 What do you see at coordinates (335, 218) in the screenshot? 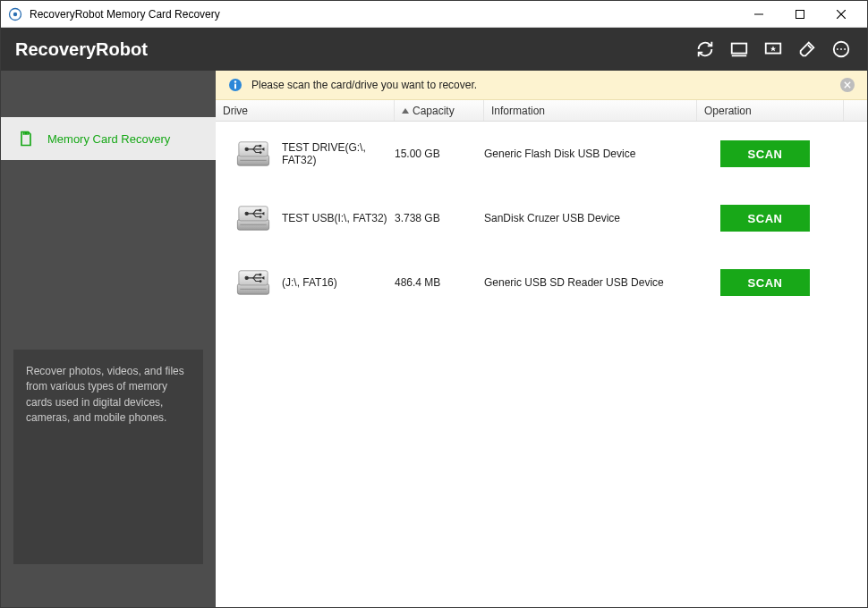
I see `drive-name: TEST USB(I:\, FAT32)` at bounding box center [335, 218].